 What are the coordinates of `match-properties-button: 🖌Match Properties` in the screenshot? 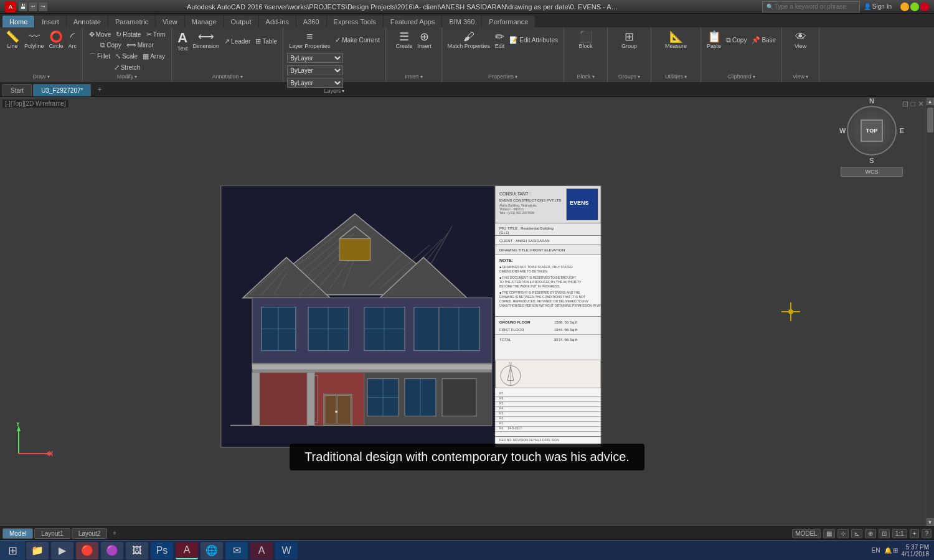 It's located at (469, 40).